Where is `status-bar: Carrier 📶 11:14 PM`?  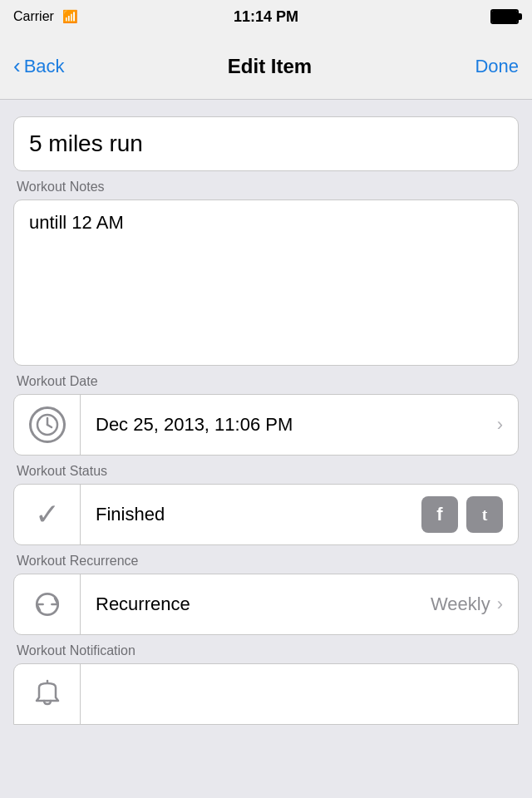 status-bar: Carrier 📶 11:14 PM is located at coordinates (266, 17).